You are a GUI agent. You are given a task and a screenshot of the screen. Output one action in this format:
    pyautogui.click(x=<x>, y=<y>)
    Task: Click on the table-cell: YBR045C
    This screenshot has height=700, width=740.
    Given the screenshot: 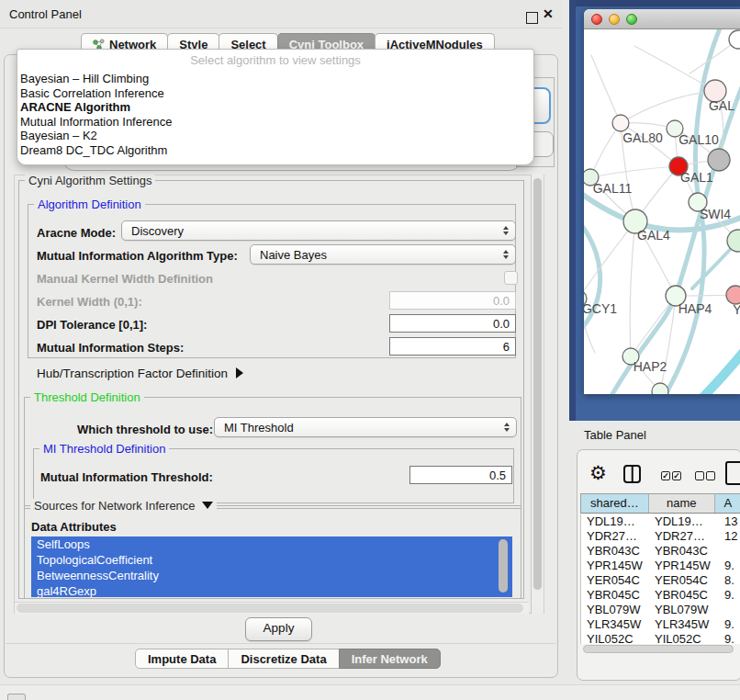 What is the action you would take?
    pyautogui.click(x=685, y=595)
    